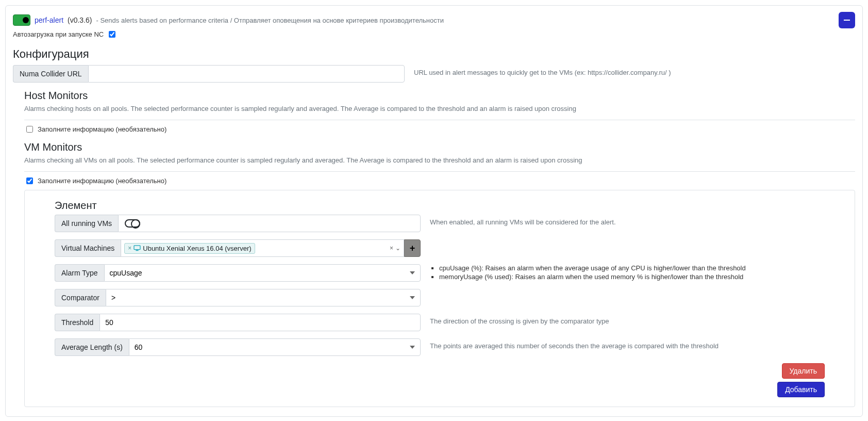  What do you see at coordinates (238, 248) in the screenshot?
I see `vms-group: Virtual Machines × Ubuntu Xenial Xerus 1…` at bounding box center [238, 248].